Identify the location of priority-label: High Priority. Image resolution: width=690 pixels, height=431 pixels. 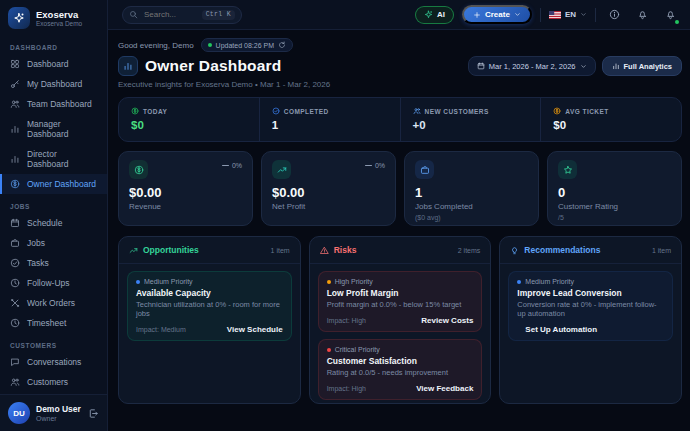
(354, 282).